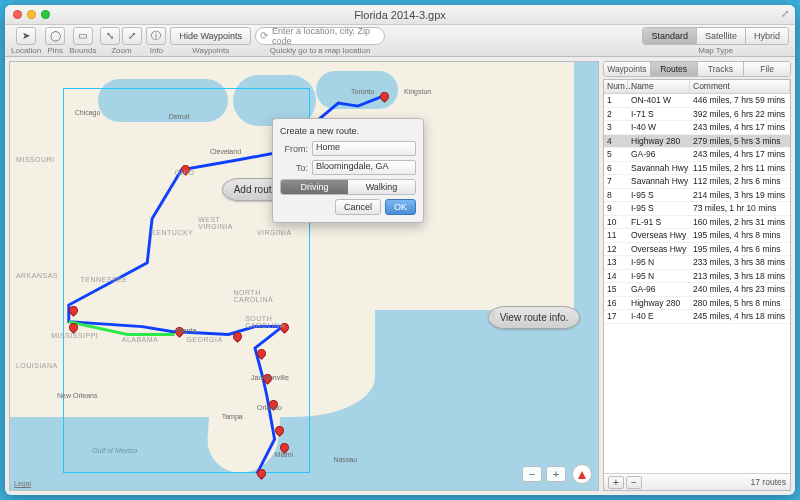 This screenshot has height=500, width=800. Describe the element at coordinates (400, 207) in the screenshot. I see `ok-button: OK` at that location.